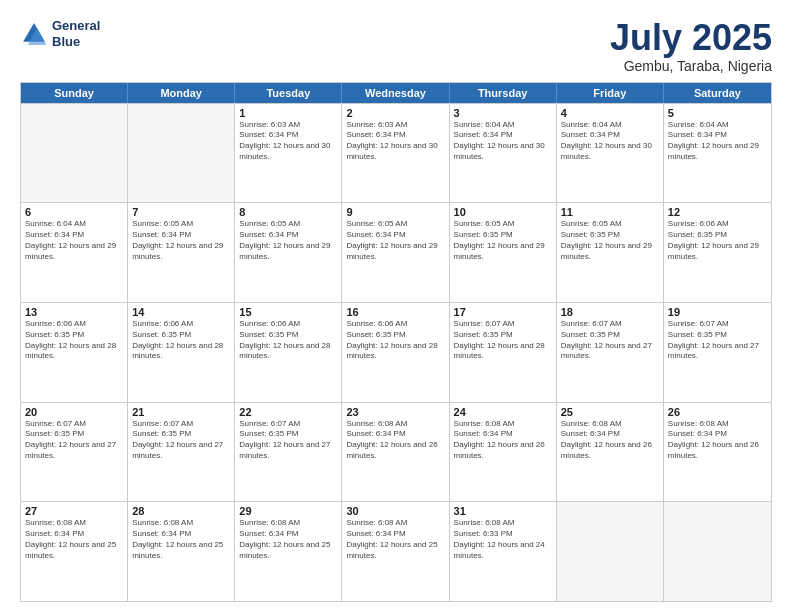 Image resolution: width=792 pixels, height=612 pixels. Describe the element at coordinates (395, 511) in the screenshot. I see `day-number: 30` at that location.